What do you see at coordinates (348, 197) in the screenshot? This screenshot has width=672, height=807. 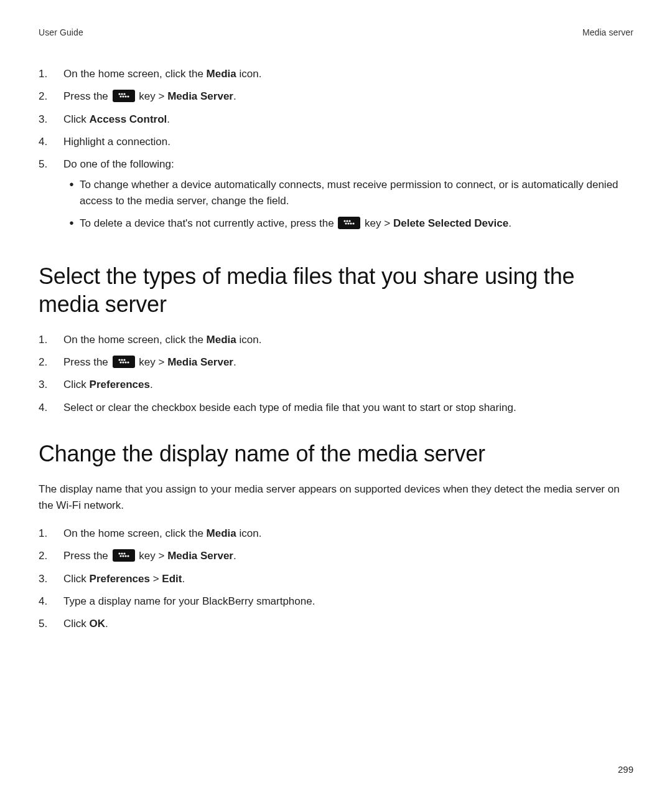 I see `step-body: Do one of the following: To change wheth…` at bounding box center [348, 197].